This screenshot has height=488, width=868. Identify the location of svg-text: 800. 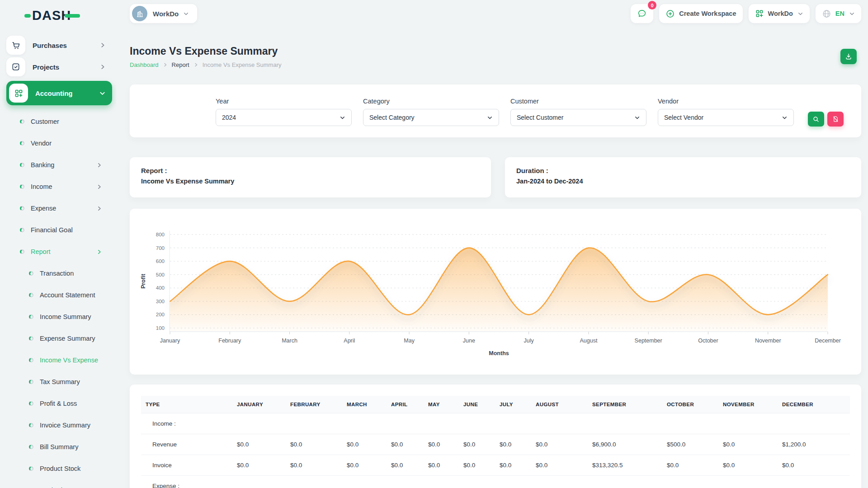
(160, 235).